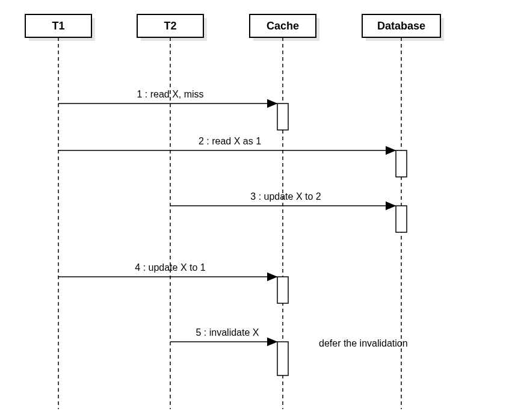 The height and width of the screenshot is (420, 509). Describe the element at coordinates (289, 212) in the screenshot. I see `message-3: 3 : update X to 2` at that location.